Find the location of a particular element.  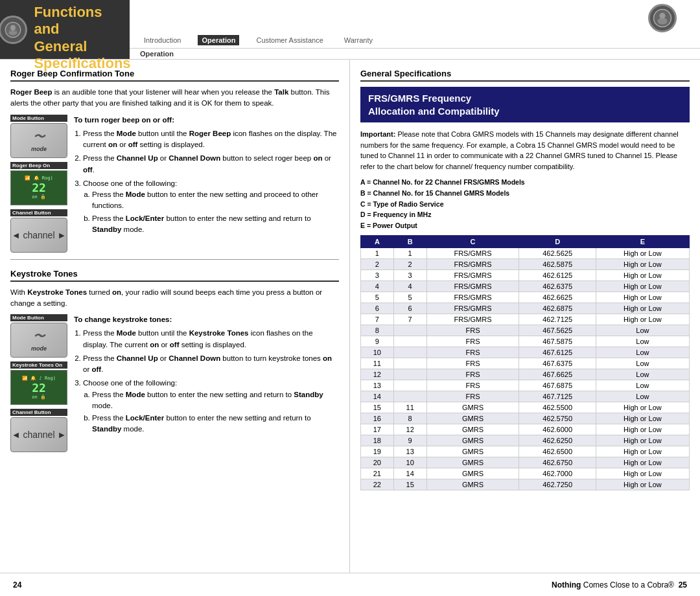

table-row: 11FRS467.6375Low is located at coordinates (525, 363).